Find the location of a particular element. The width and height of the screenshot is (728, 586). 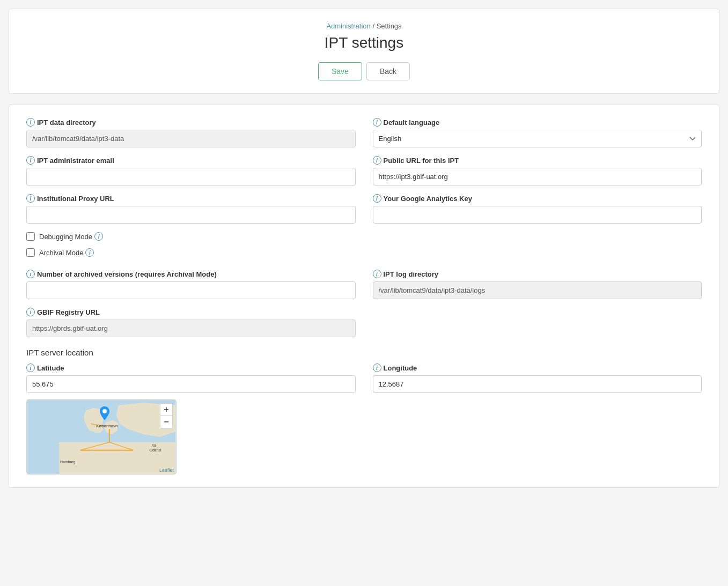

longitude-label: i Longitude is located at coordinates (538, 368).